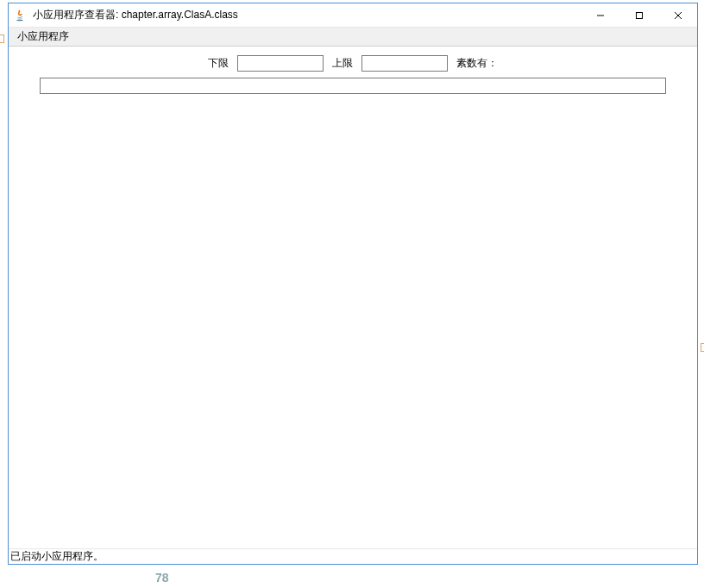  Describe the element at coordinates (638, 16) in the screenshot. I see `window-controls` at that location.